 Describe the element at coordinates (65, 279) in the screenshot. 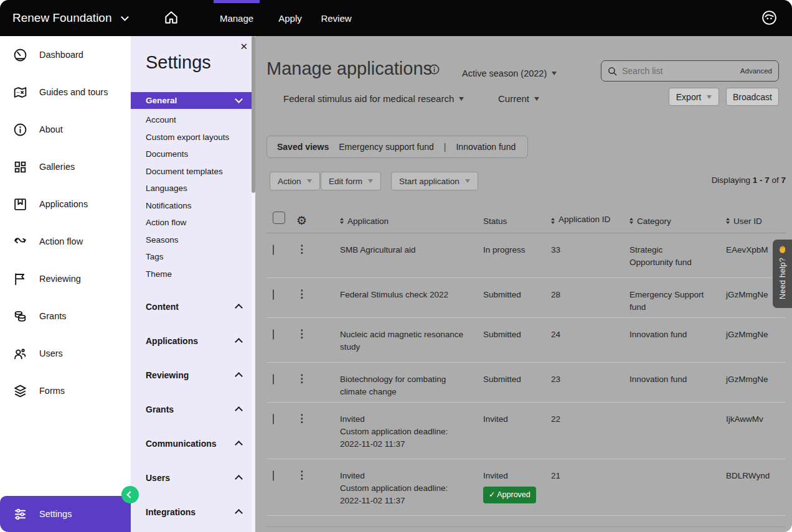

I see `sidebar-item-reviewing: Reviewing` at that location.